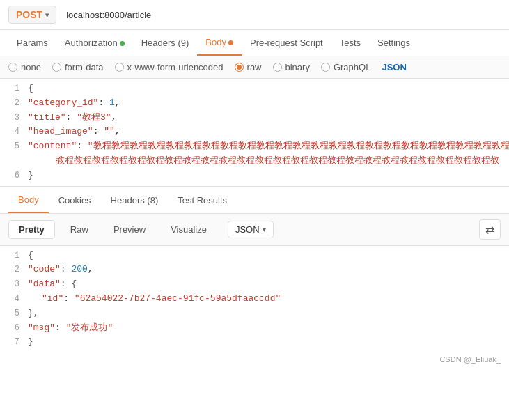 Image resolution: width=509 pixels, height=420 pixels. I want to click on url-input, so click(281, 15).